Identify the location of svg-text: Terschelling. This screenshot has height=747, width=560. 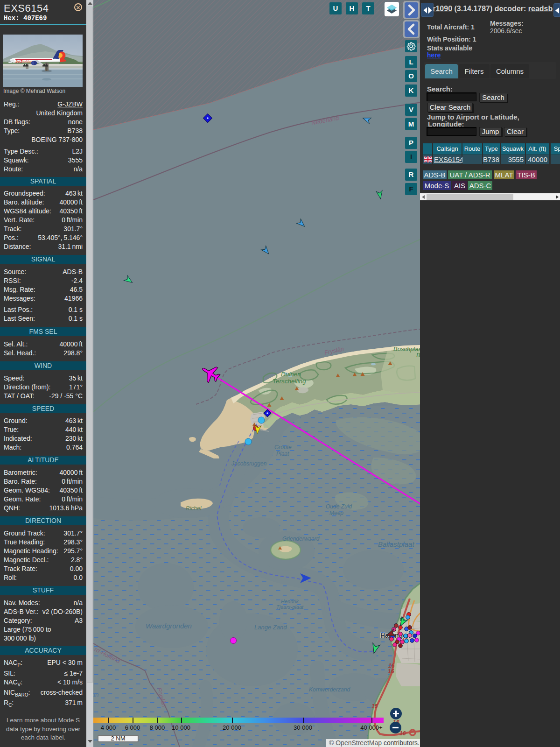
(289, 381).